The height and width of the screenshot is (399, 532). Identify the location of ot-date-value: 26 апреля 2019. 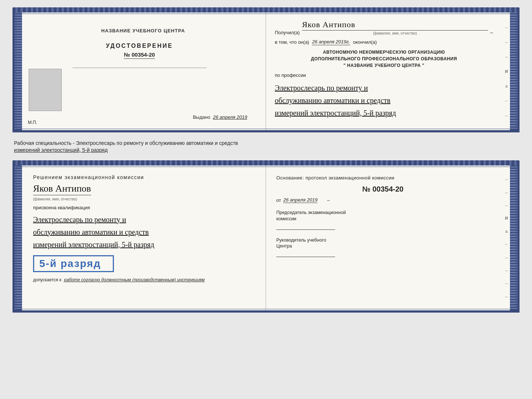
(301, 200).